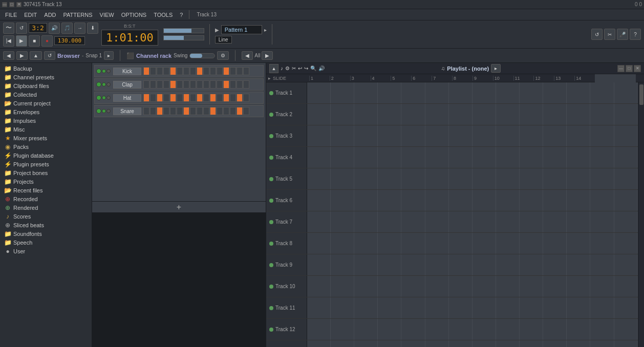  Describe the element at coordinates (104, 84) in the screenshot. I see `channel-mute-led-clap` at that location.